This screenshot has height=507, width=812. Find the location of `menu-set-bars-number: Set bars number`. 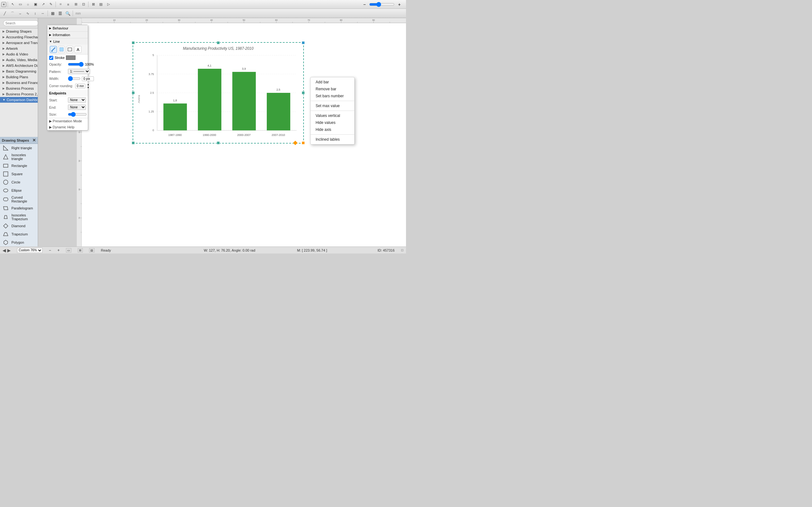

menu-set-bars-number: Set bars number is located at coordinates (332, 96).